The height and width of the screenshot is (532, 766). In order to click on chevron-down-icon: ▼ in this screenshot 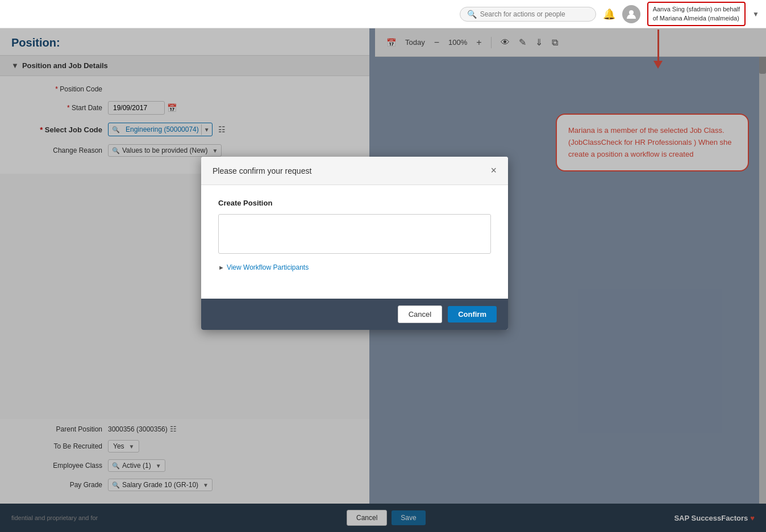, I will do `click(756, 14)`.